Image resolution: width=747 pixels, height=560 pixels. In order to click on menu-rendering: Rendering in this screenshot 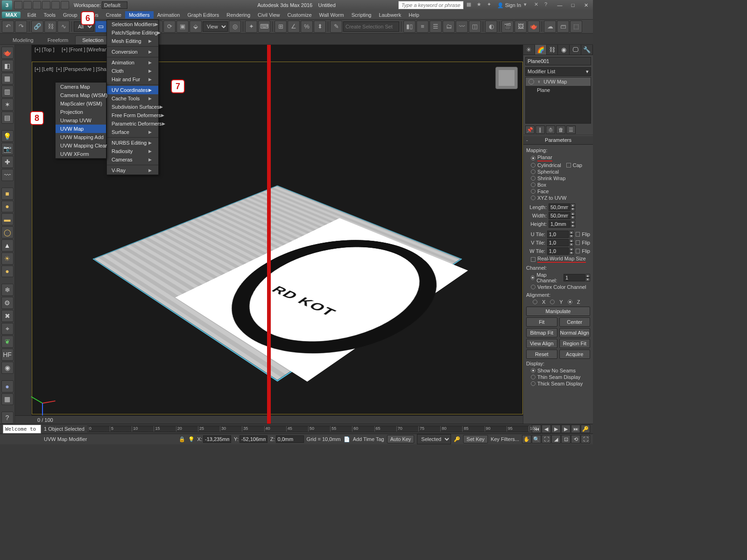, I will do `click(238, 15)`.